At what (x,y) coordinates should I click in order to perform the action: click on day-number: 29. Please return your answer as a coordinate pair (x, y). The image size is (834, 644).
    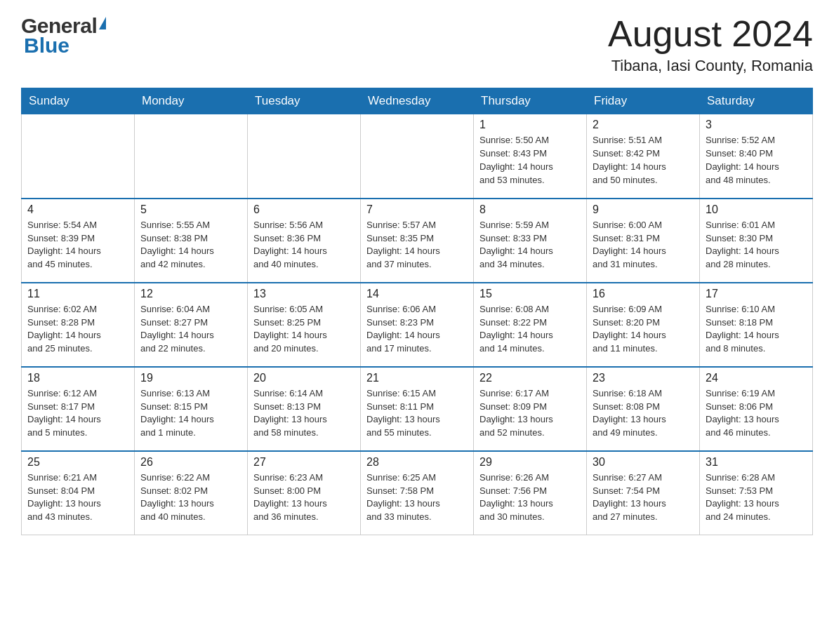
    Looking at the image, I should click on (530, 462).